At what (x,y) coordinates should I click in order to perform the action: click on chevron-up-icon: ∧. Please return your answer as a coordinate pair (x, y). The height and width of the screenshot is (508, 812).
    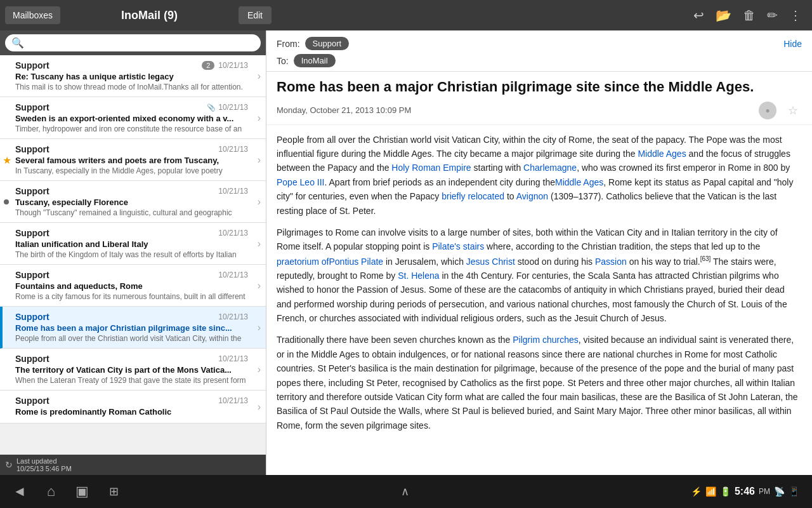
    Looking at the image, I should click on (405, 491).